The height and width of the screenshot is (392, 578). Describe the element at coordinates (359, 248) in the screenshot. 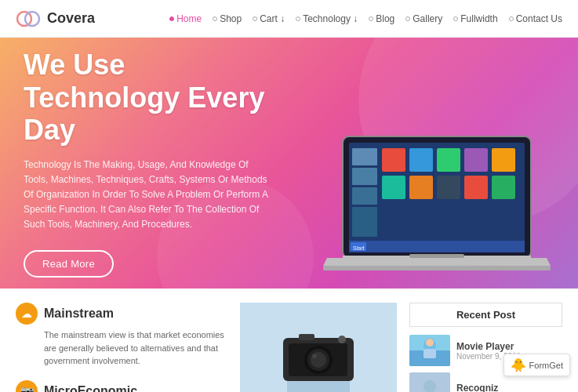

I see `svg-text: Start` at that location.